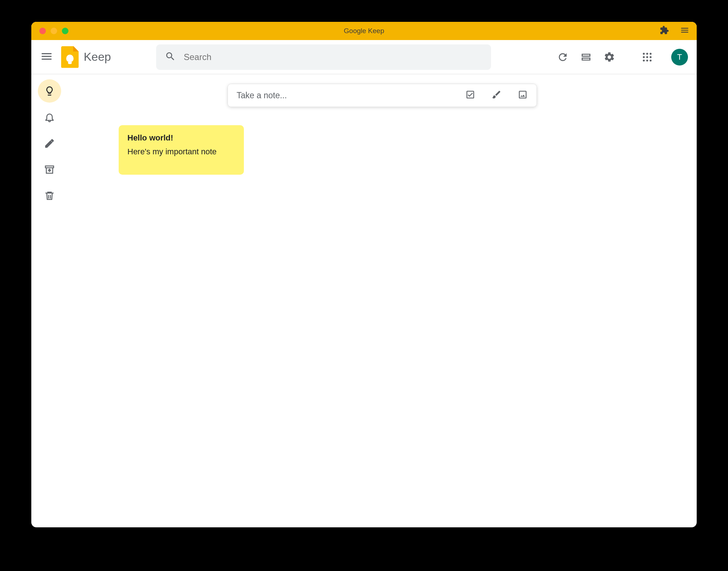  Describe the element at coordinates (609, 57) in the screenshot. I see `settings-button` at that location.